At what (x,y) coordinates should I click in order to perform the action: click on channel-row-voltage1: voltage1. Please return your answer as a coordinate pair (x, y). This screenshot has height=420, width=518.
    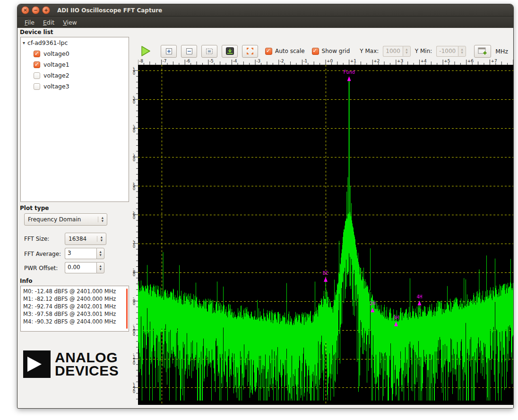
    Looking at the image, I should click on (75, 64).